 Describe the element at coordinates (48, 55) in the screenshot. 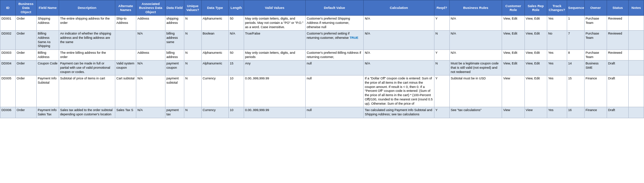

I see `table-cell: Billing Address` at that location.